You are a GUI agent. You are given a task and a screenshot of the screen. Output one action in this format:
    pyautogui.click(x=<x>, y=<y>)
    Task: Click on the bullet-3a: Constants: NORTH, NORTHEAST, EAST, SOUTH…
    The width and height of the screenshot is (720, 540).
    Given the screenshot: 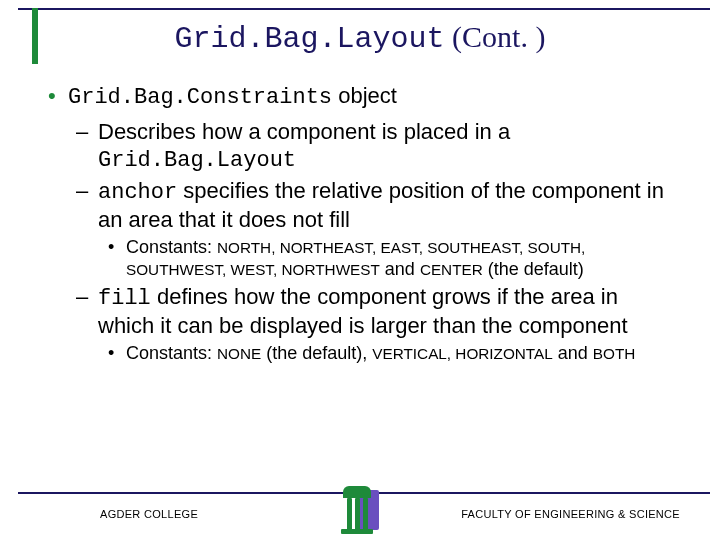 What is the action you would take?
    pyautogui.click(x=394, y=258)
    